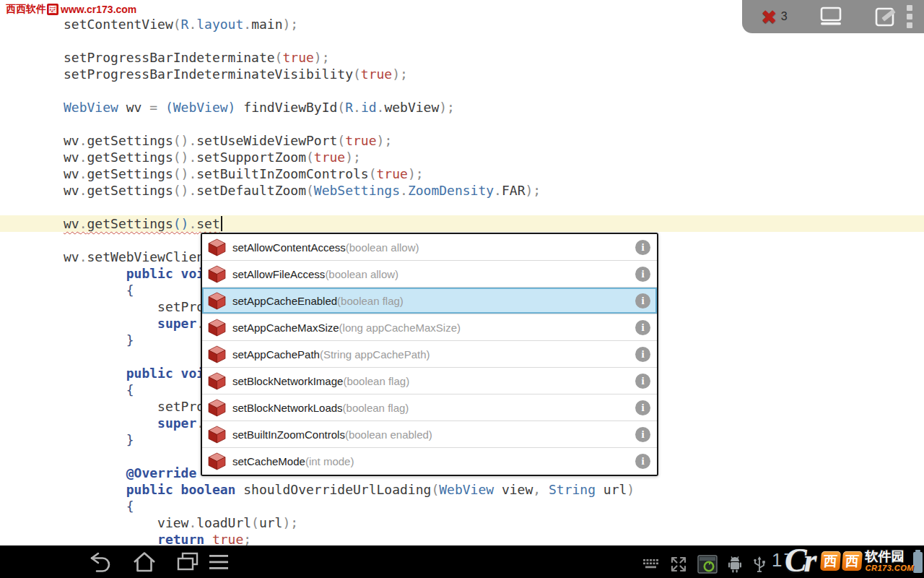  What do you see at coordinates (330, 461) in the screenshot?
I see `method-params: (int mode)` at bounding box center [330, 461].